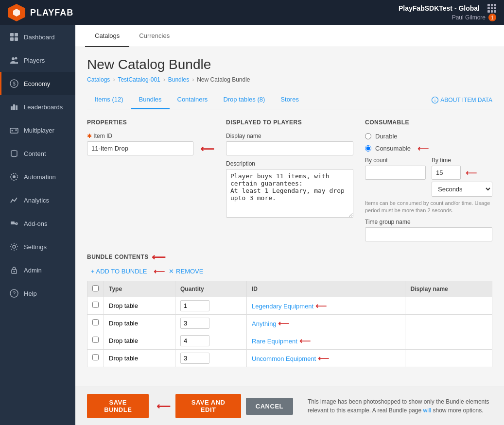 The height and width of the screenshot is (425, 504). Describe the element at coordinates (462, 100) in the screenshot. I see `about-item-data-link: i ABOUT ITEM DATA` at that location.